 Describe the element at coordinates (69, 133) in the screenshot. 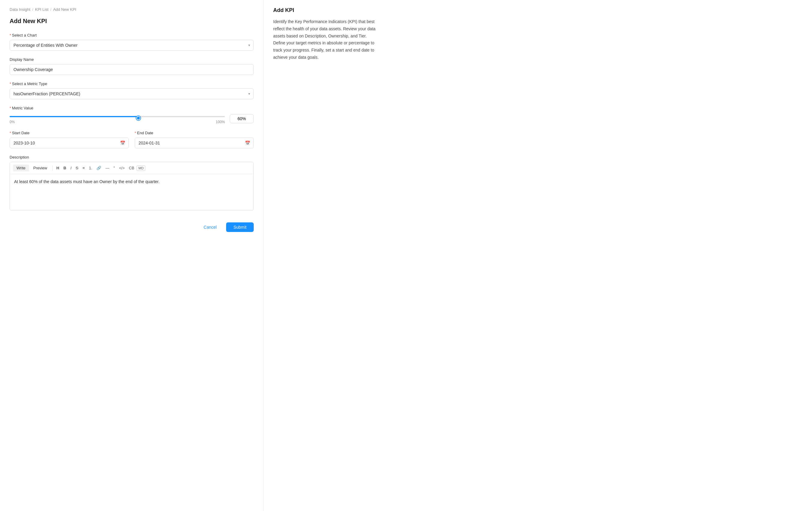

I see `start-date-label: * Start Date` at that location.